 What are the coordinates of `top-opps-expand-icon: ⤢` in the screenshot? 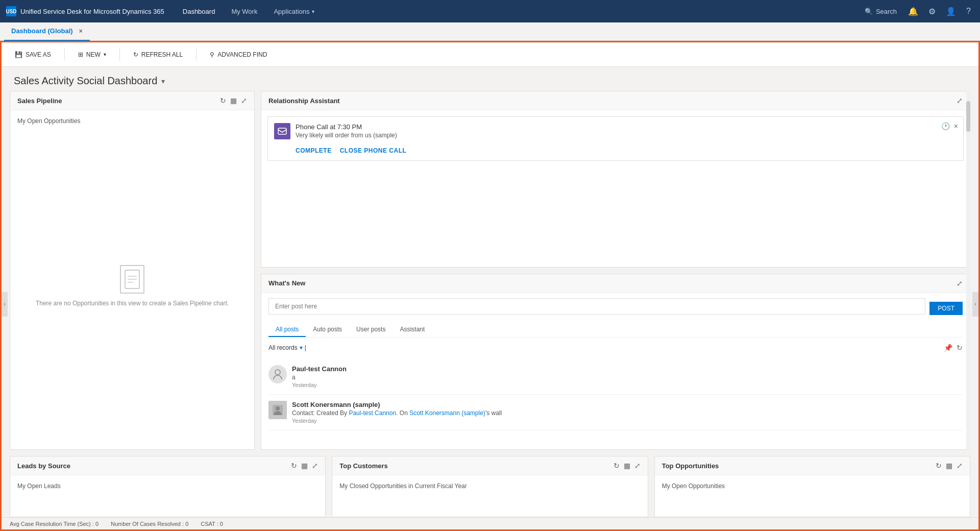 It's located at (960, 466).